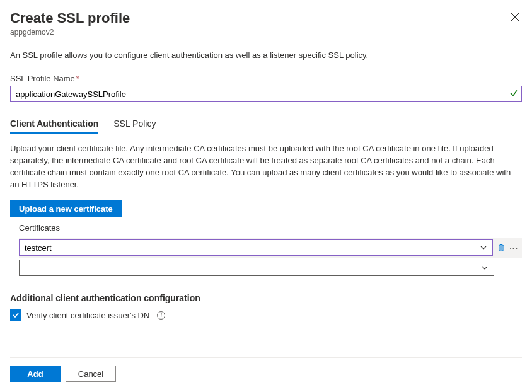 This screenshot has height=392, width=532. Describe the element at coordinates (135, 125) in the screenshot. I see `tab-ssl-policy: SSL Policy` at that location.